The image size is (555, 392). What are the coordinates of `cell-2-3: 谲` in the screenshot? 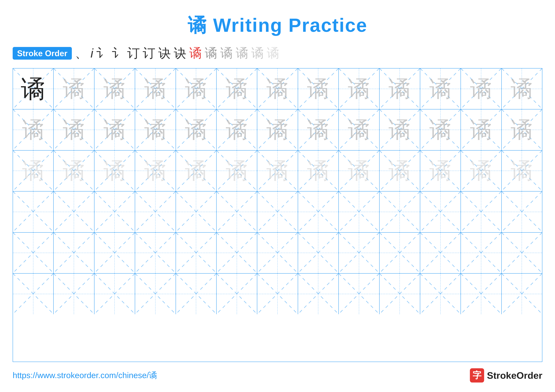 It's located at (115, 130).